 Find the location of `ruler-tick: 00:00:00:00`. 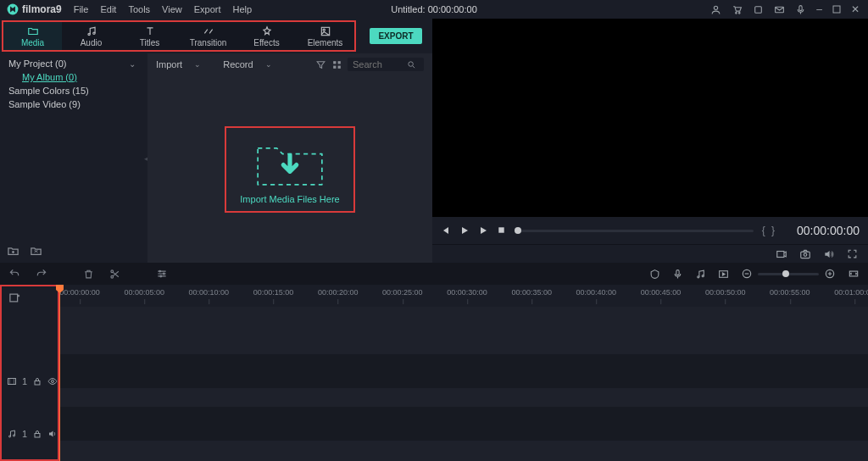

ruler-tick: 00:00:00:00 is located at coordinates (80, 292).